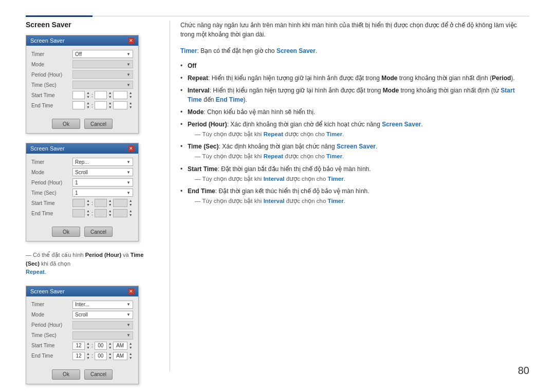 The width and height of the screenshot is (555, 392). What do you see at coordinates (52, 65) in the screenshot?
I see `dialog-1-mode-label: Mode` at bounding box center [52, 65].